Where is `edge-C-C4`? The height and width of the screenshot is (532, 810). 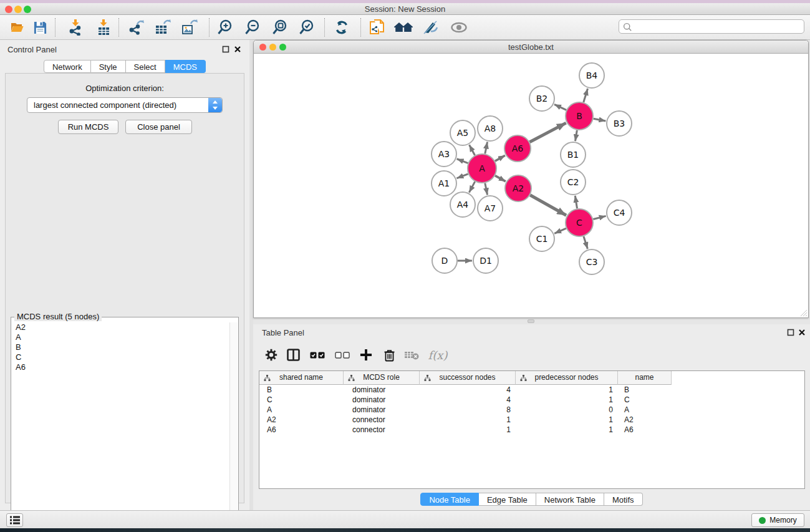 edge-C-C4 is located at coordinates (599, 217).